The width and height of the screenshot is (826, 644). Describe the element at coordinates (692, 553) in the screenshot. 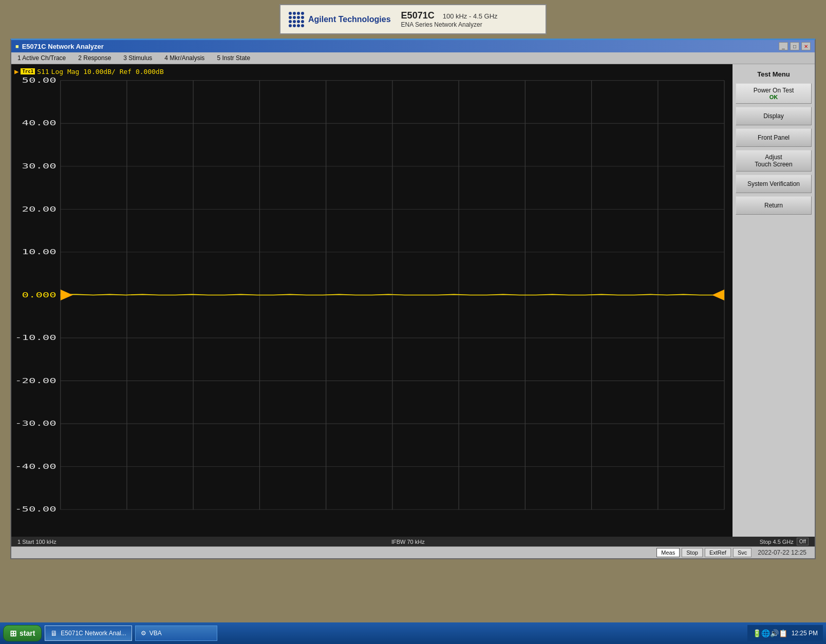

I see `stop-button: Stop` at that location.